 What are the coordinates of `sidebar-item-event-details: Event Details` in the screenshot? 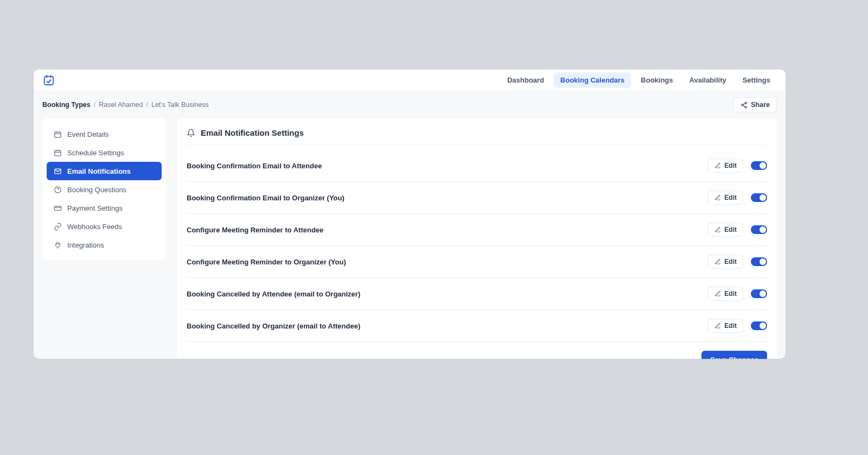 It's located at (104, 134).